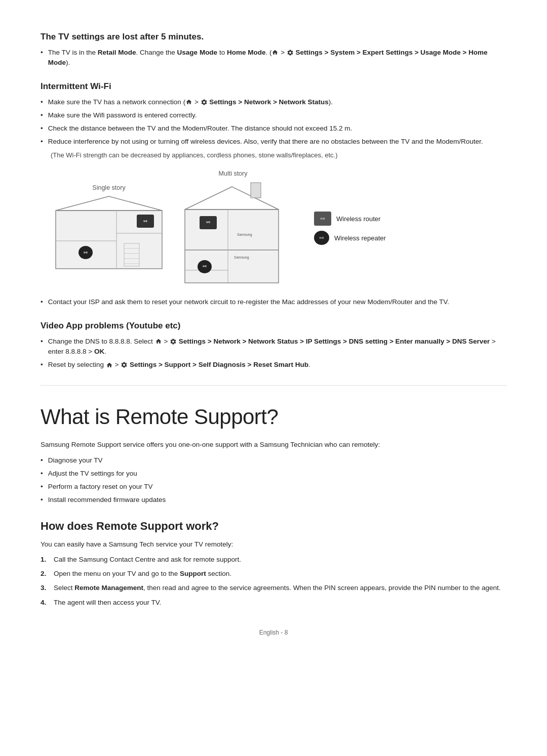  Describe the element at coordinates (350, 238) in the screenshot. I see `legend-repeater: 6•8 Wireless repeater` at that location.